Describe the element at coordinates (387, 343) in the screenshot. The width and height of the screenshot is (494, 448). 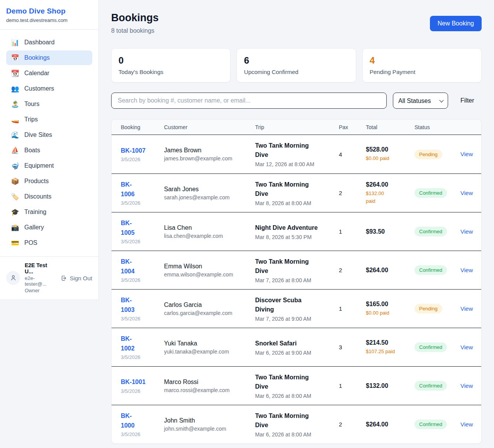
I see `total-amount: $214.50` at that location.